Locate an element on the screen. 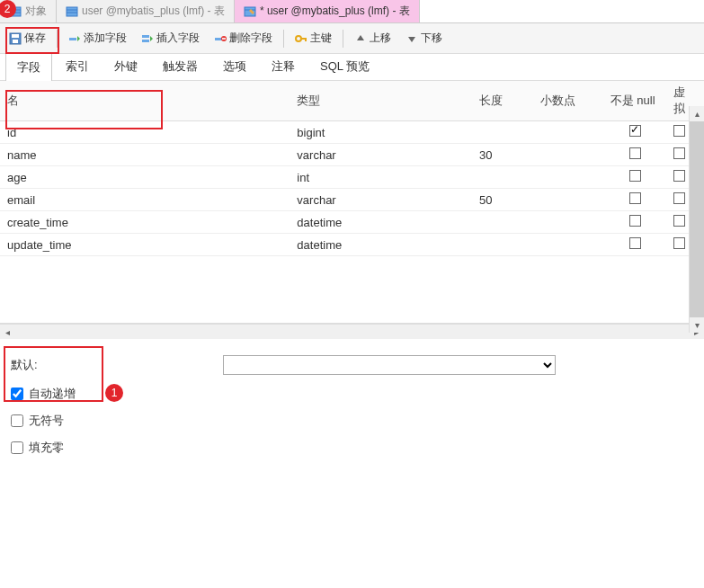 Image resolution: width=704 pixels, height=588 pixels. table-row: emailvarchar50 is located at coordinates (352, 200).